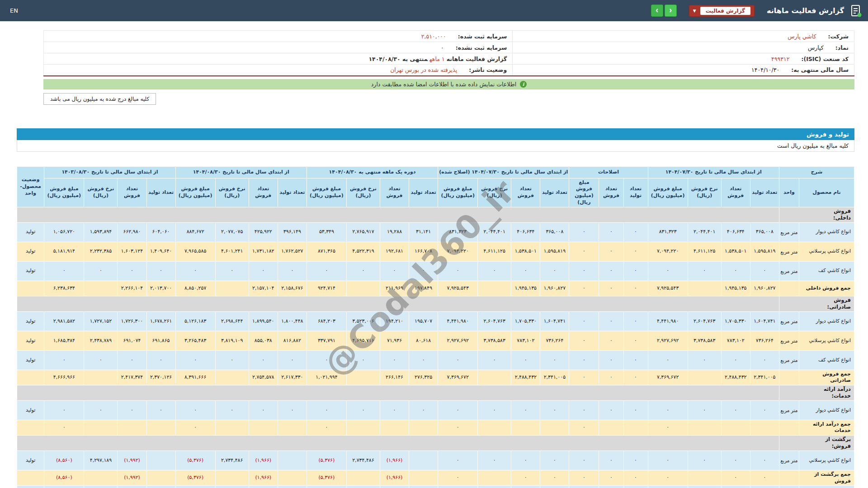  Describe the element at coordinates (458, 377) in the screenshot. I see `value-cell: ۷,۳۶۹,۶۷۲` at that location.